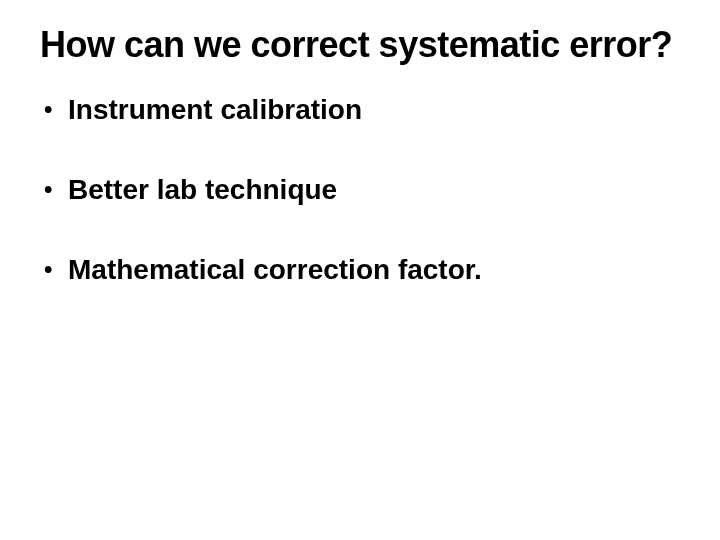 Image resolution: width=720 pixels, height=540 pixels. What do you see at coordinates (360, 190) in the screenshot?
I see `list-item: Better lab technique` at bounding box center [360, 190].